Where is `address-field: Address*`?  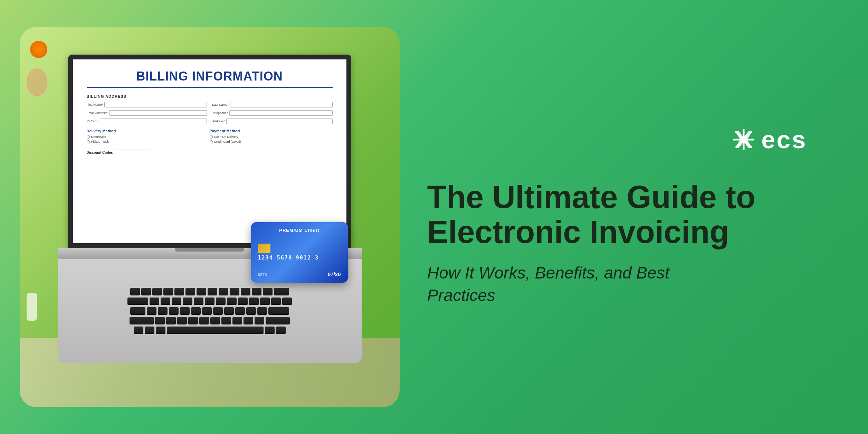
address-field: Address* is located at coordinates (273, 121).